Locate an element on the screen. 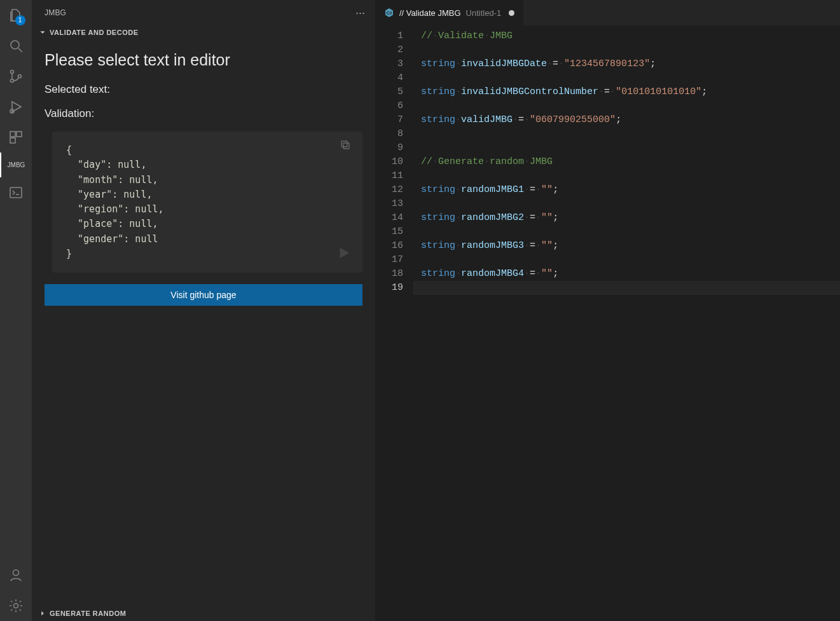 The image size is (840, 621). side-panel-header: JMBG ··· is located at coordinates (203, 13).